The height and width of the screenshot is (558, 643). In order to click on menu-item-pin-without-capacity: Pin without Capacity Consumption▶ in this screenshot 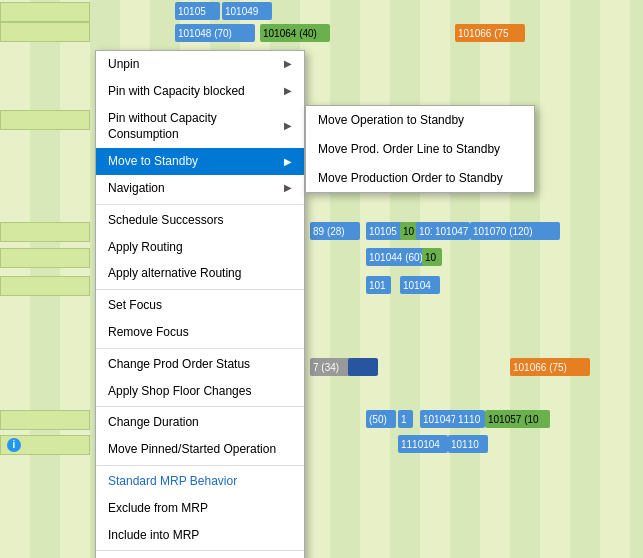, I will do `click(200, 127)`.